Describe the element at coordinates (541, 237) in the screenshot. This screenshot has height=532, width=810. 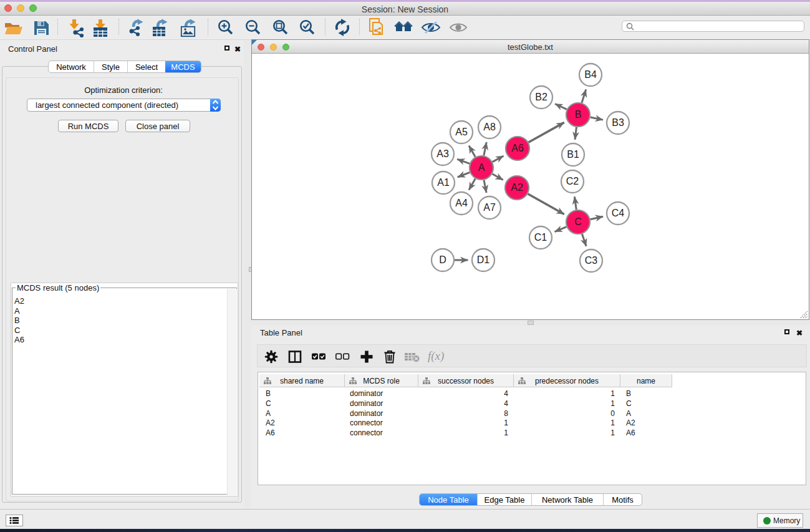
I see `svg-text: C1` at that location.